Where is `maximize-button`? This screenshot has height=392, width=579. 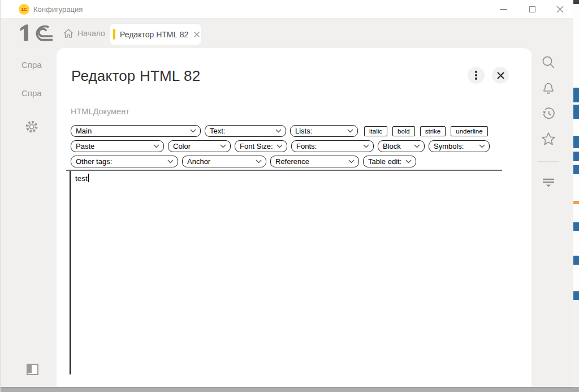 maximize-button is located at coordinates (533, 9).